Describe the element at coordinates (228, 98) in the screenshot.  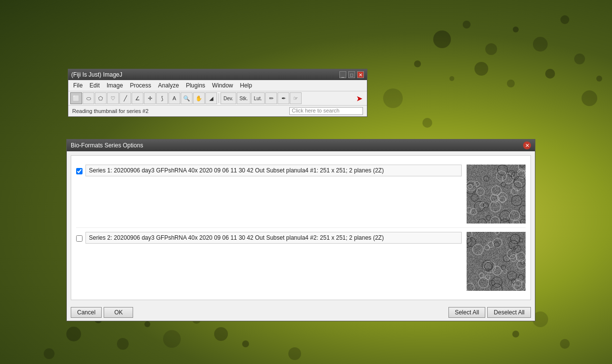
I see `dev-button: Dev.` at that location.